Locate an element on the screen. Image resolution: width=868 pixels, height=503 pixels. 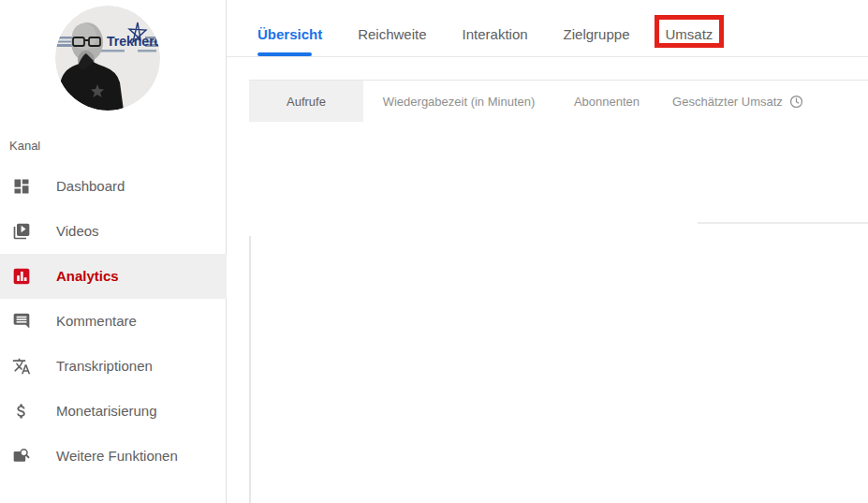
sidebar-item-label: Kommentare is located at coordinates (96, 321).